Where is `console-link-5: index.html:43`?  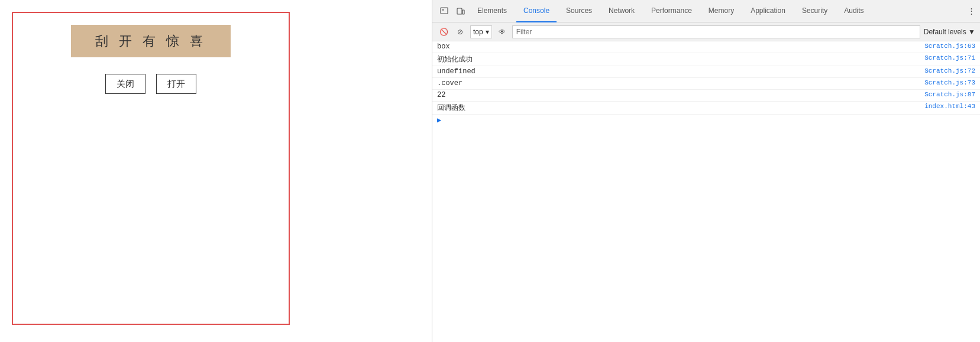
console-link-5: index.html:43 is located at coordinates (950, 106).